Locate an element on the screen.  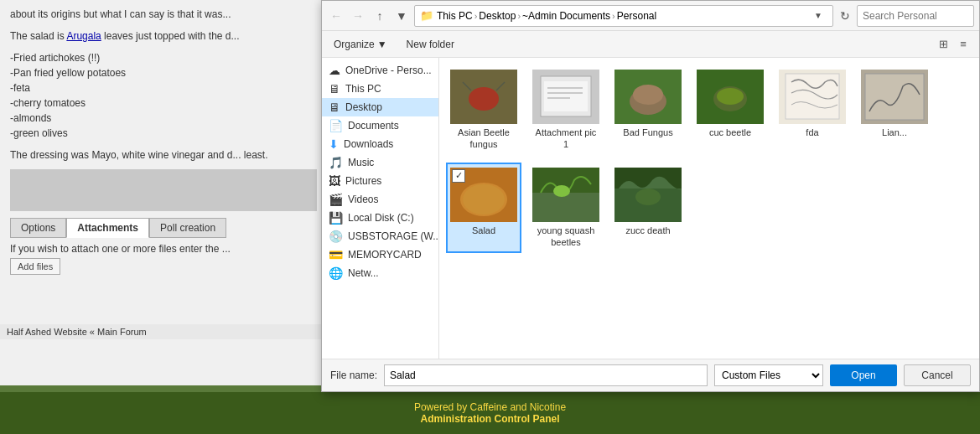
arugala-link: Arugala is located at coordinates (84, 36).